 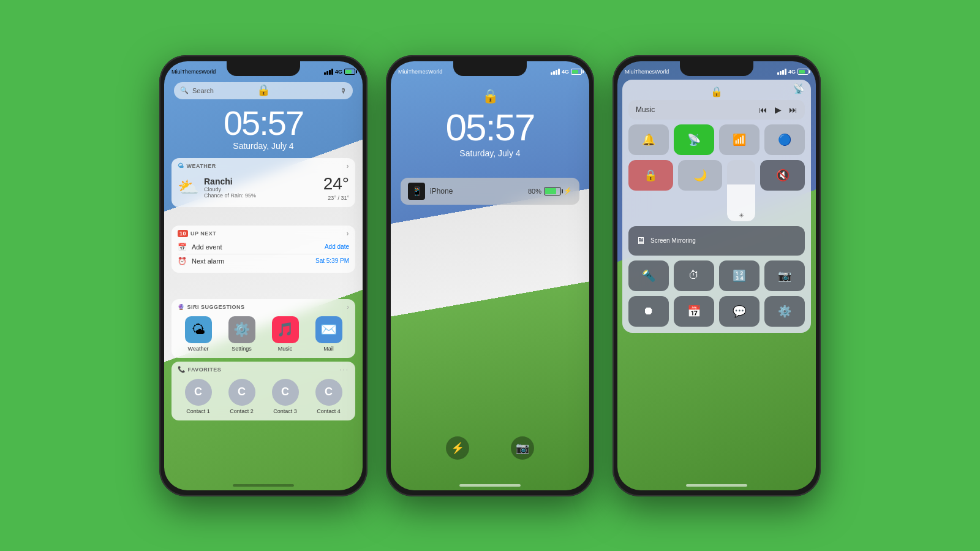 What do you see at coordinates (694, 311) in the screenshot?
I see `cc-calendar-button: 📅` at bounding box center [694, 311].